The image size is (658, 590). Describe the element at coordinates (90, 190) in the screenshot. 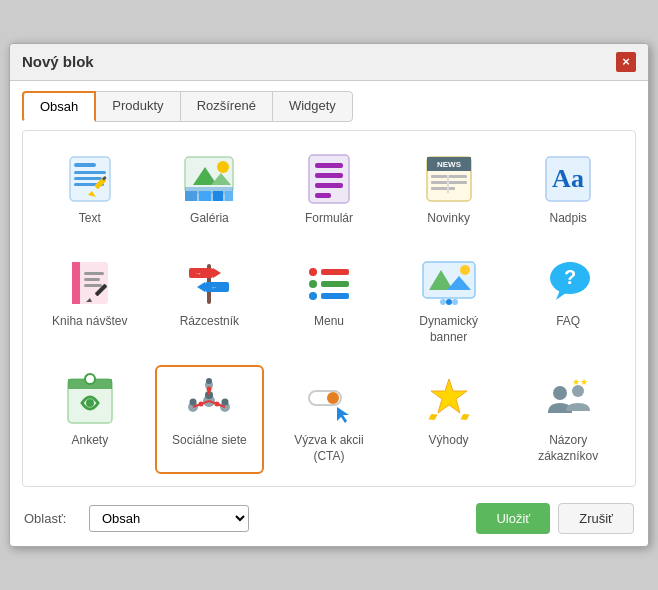

I see `icon-item-text: Text` at that location.